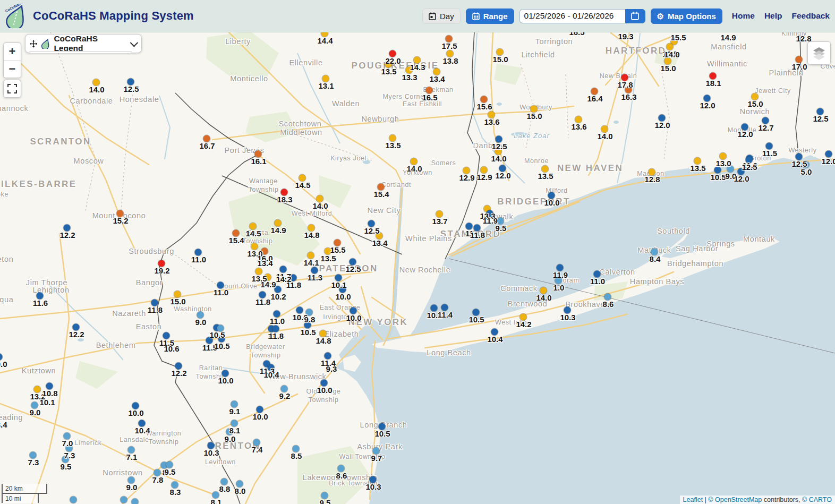  Describe the element at coordinates (744, 16) in the screenshot. I see `nav-home: Home` at that location.